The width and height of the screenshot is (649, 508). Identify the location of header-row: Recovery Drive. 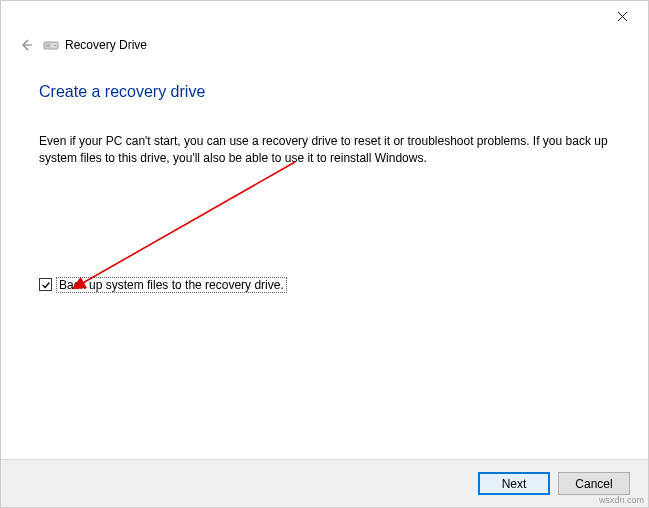
(324, 45).